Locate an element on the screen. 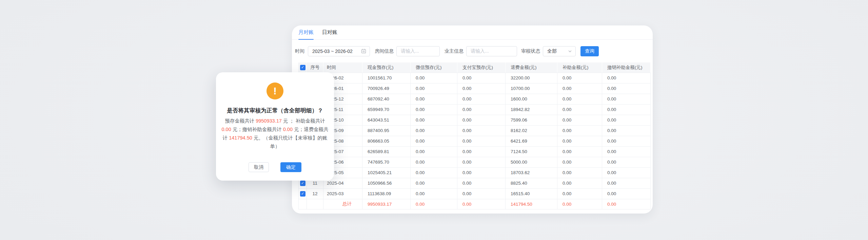  calendar-icon is located at coordinates (363, 51).